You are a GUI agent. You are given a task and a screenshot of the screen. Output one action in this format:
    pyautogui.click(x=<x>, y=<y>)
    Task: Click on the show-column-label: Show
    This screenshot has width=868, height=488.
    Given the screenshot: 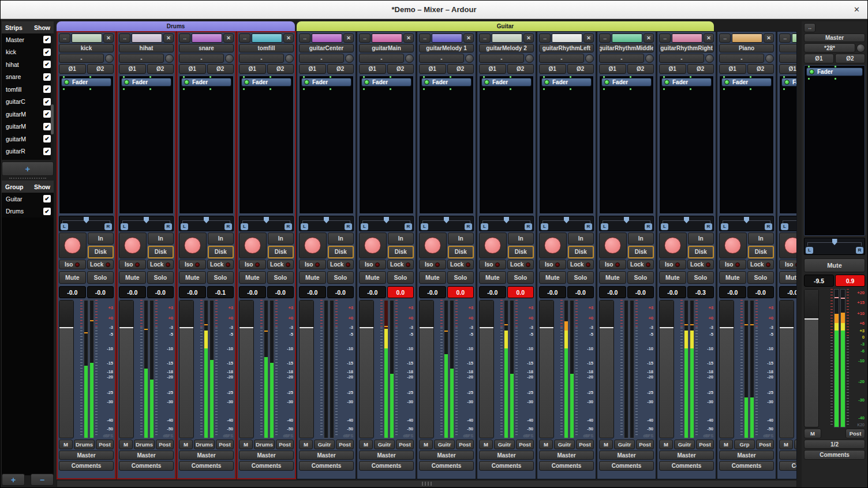 What is the action you would take?
    pyautogui.click(x=42, y=28)
    